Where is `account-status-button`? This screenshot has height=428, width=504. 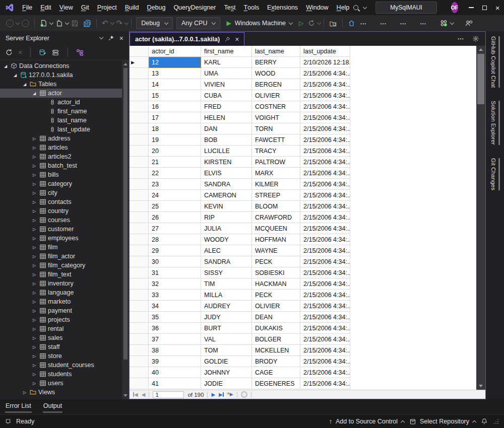
account-status-button is located at coordinates (444, 23).